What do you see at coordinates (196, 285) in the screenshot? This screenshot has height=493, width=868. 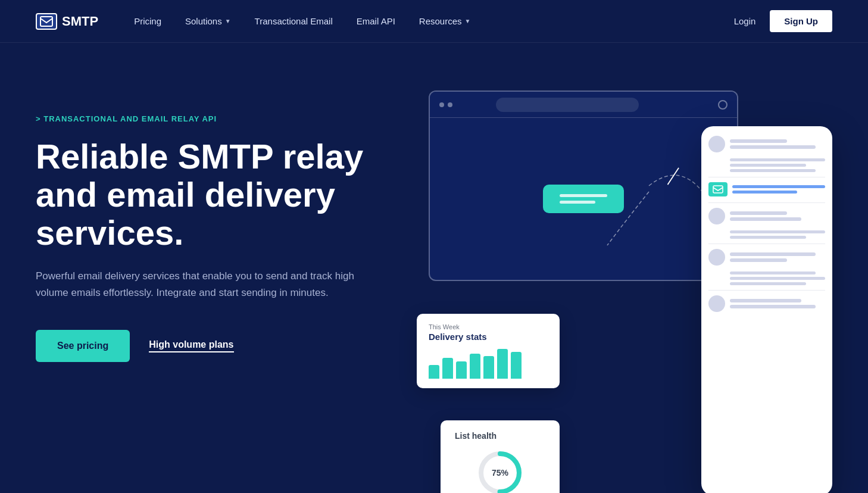 I see `hero-subtitle: Powerful email delivery services that en…` at bounding box center [196, 285].